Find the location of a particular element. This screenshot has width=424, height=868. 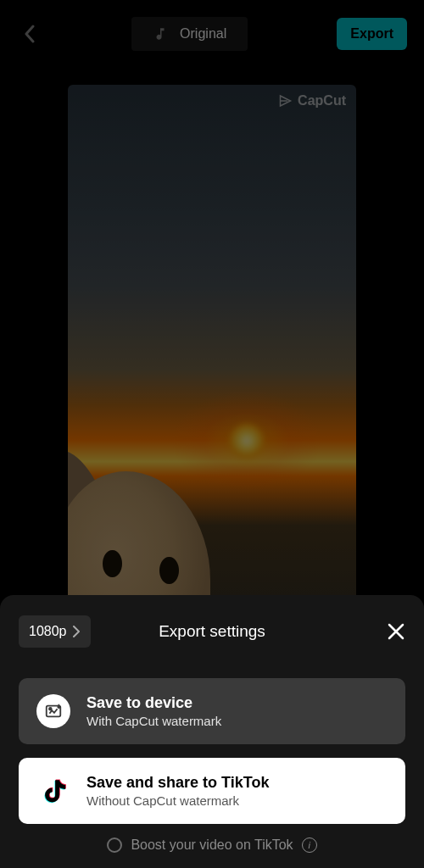

option-title: Save to device is located at coordinates (154, 704).